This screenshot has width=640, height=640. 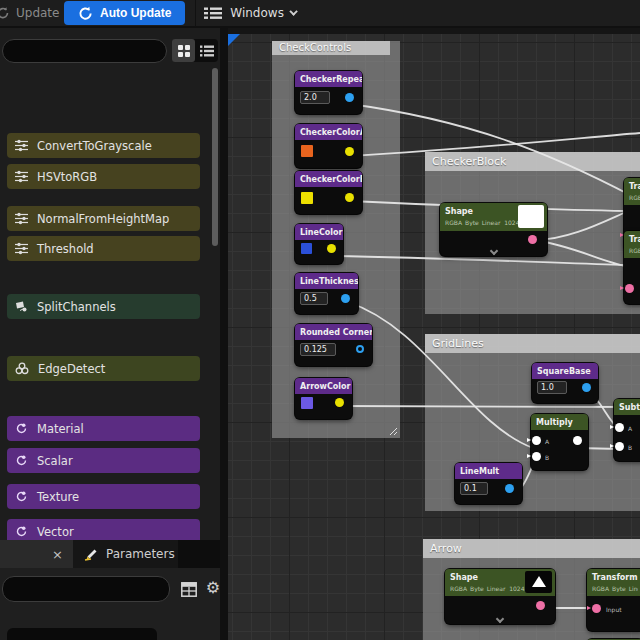 I want to click on library-item-hsvtorgb: HSVtoRGB, so click(x=104, y=176).